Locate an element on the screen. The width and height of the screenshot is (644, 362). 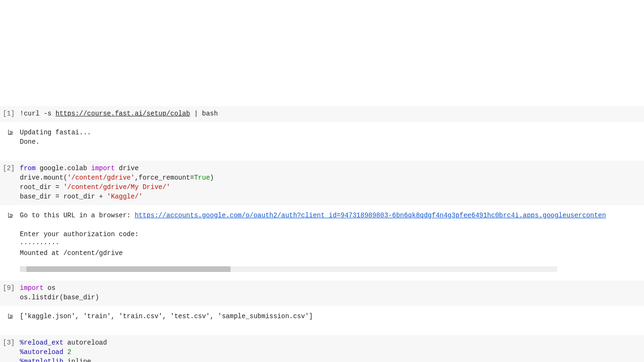
code-cell: [9]import os os.listdir(base_dir) is located at coordinates (322, 293).